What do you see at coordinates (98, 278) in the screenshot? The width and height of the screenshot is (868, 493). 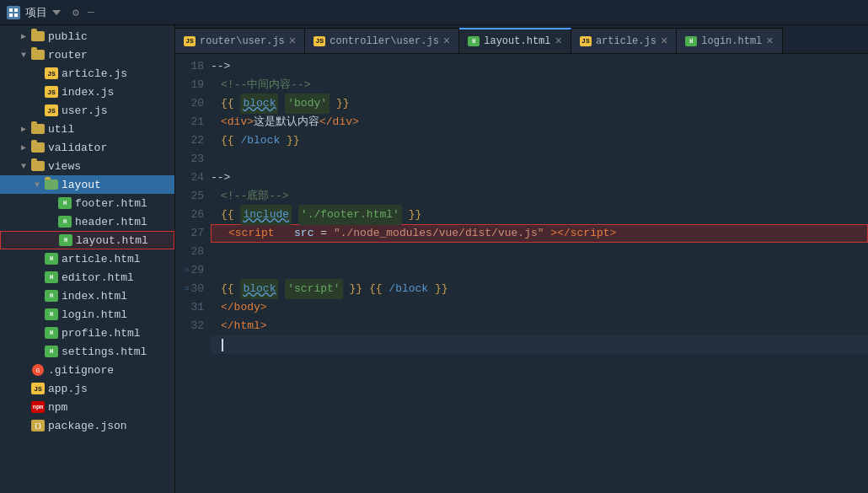 I see `sidebar-item-label: editor.html` at bounding box center [98, 278].